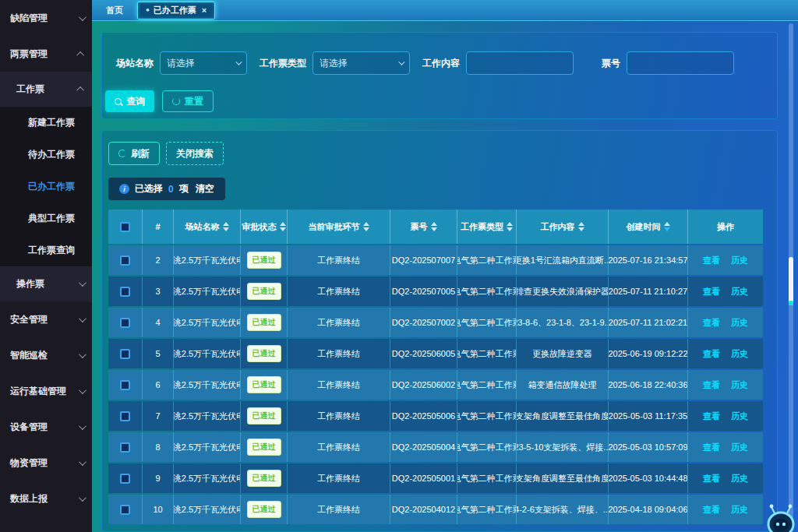  I want to click on station-name-select-value: 请选择, so click(181, 64).